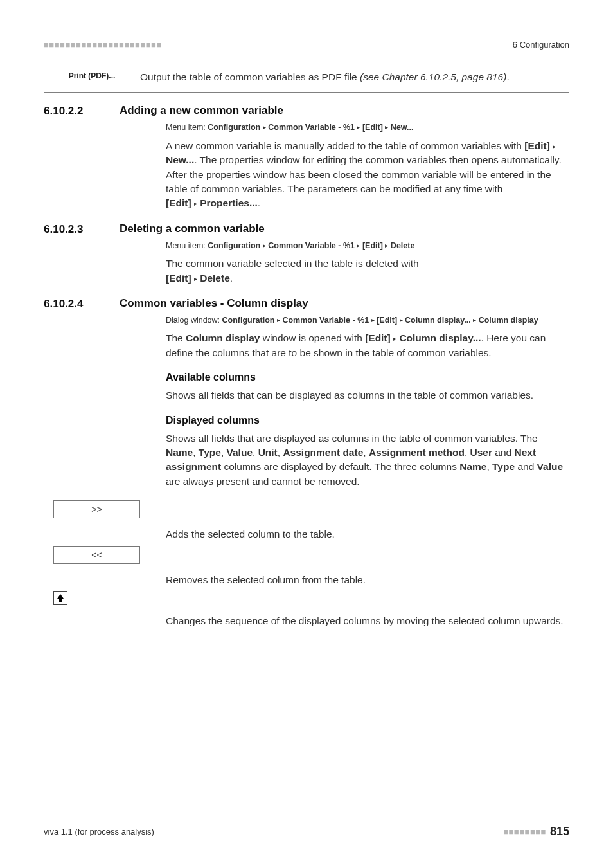 This screenshot has height=868, width=613. I want to click on definition-desc: Output the table of common variables as …, so click(355, 77).